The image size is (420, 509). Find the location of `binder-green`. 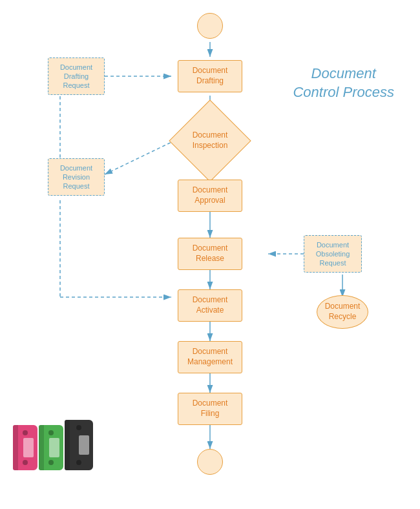

binder-green is located at coordinates (51, 448).